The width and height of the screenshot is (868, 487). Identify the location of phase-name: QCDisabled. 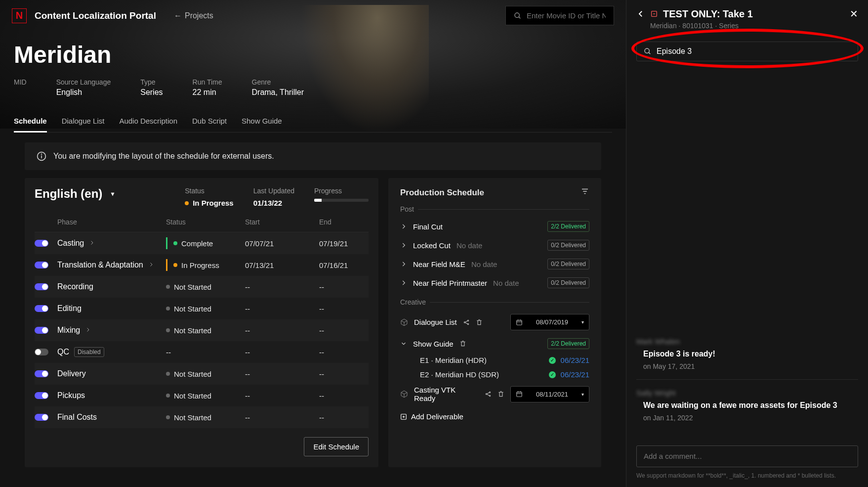
(109, 352).